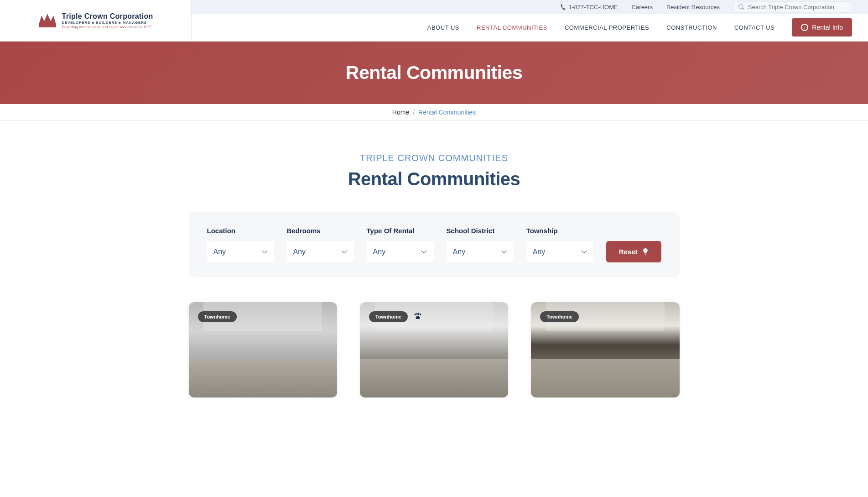 Image resolution: width=868 pixels, height=497 pixels. I want to click on filter-location-select: Any, so click(241, 252).